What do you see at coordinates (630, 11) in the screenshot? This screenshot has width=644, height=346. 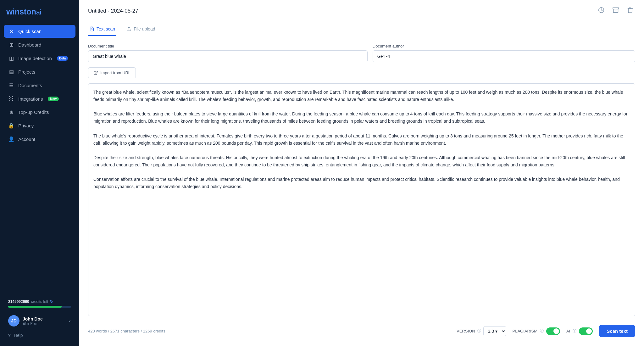 I see `delete-icon-button` at bounding box center [630, 11].